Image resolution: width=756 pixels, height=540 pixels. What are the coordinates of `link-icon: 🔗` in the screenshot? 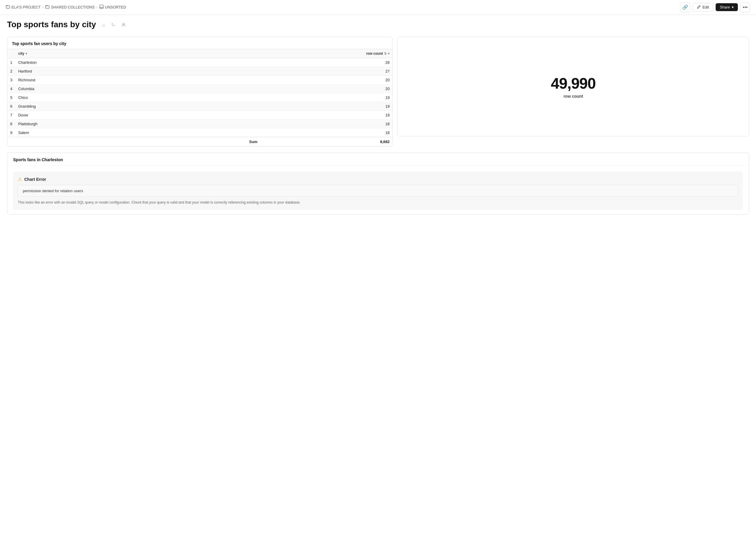 It's located at (685, 7).